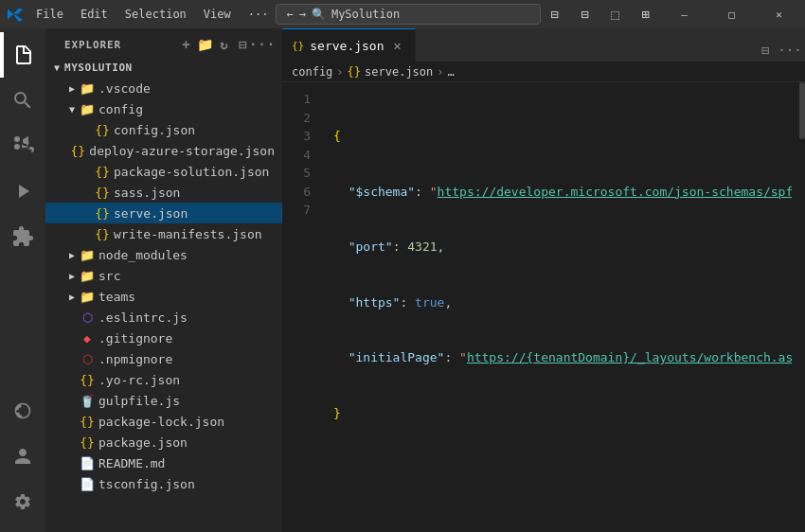  I want to click on activity-remote, so click(23, 411).